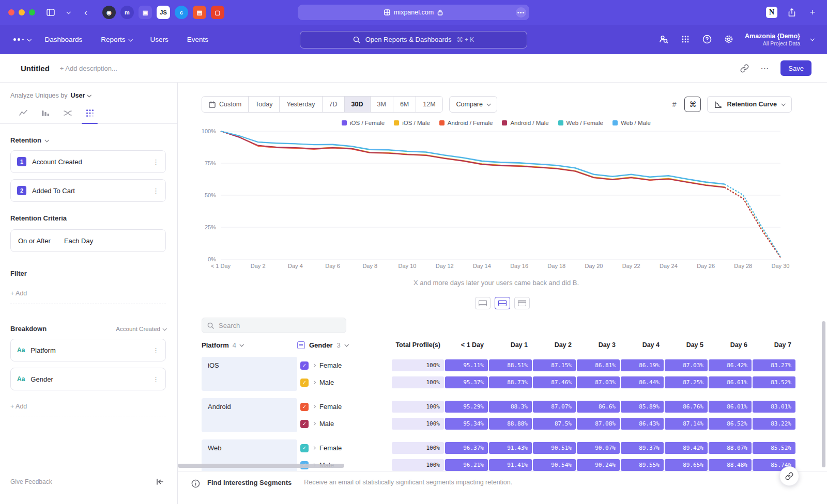 The height and width of the screenshot is (504, 827). What do you see at coordinates (749, 104) in the screenshot?
I see `chart-type-dropdown: Retention Curve` at bounding box center [749, 104].